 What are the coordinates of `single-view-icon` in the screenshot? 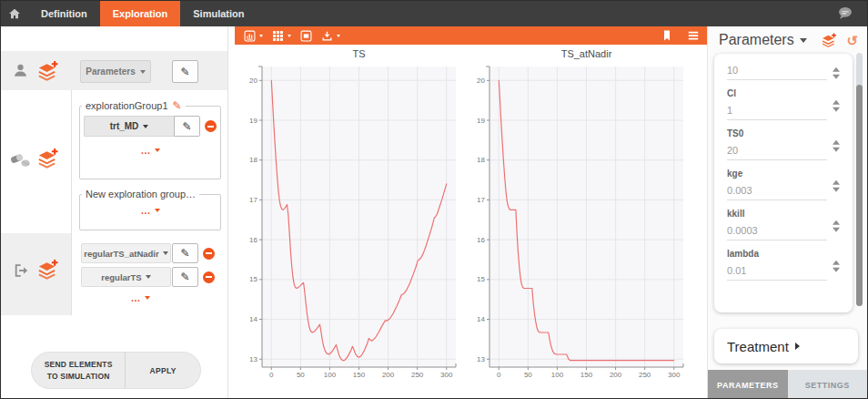 It's located at (306, 36).